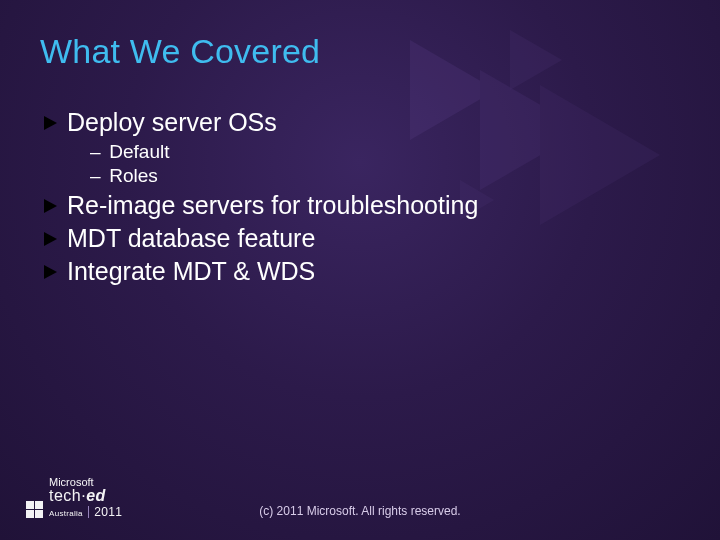 The width and height of the screenshot is (720, 540). Describe the element at coordinates (360, 511) in the screenshot. I see `footer-copyright: (c) 2011 Microsoft. All rights reserved.` at that location.